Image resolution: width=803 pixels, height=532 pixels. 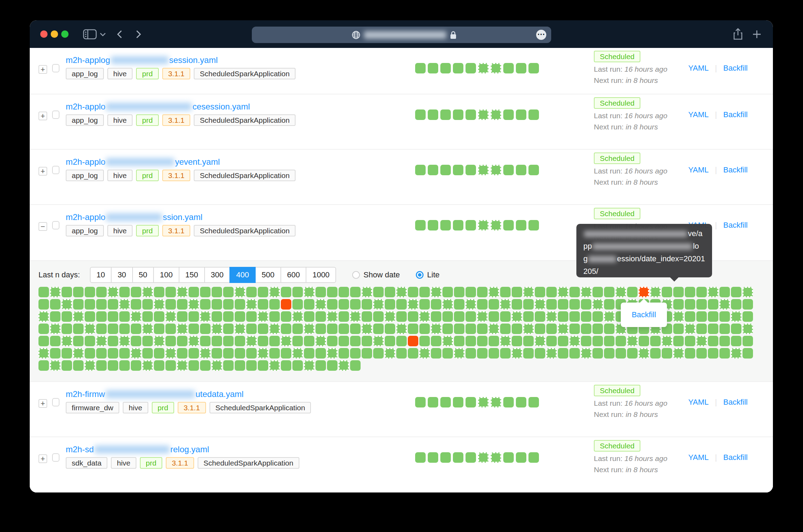 I want to click on day-range-button-500: 500, so click(x=268, y=275).